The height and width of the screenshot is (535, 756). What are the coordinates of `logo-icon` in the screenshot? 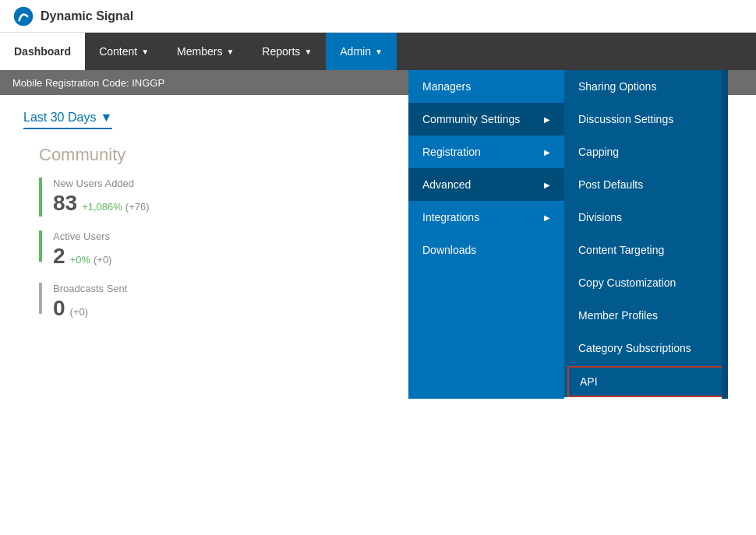 It's located at (23, 16).